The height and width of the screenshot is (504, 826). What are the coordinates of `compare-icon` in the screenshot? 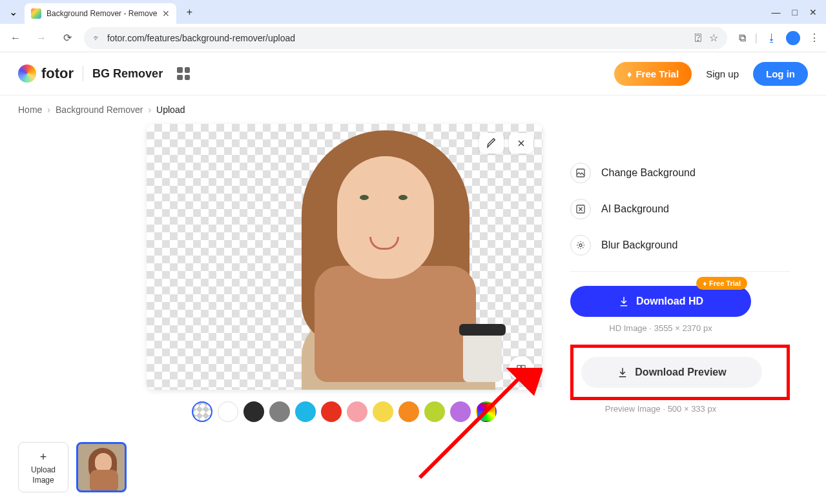 It's located at (521, 368).